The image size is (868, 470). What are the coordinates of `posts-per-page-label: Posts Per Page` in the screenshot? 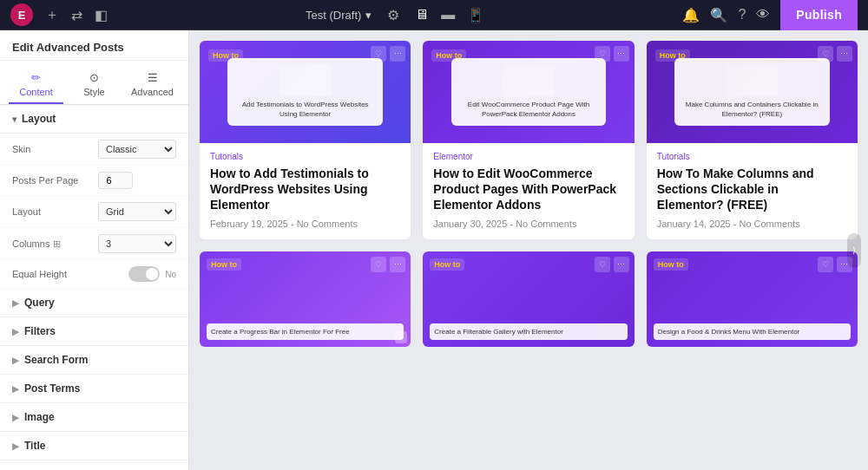 It's located at (56, 180).